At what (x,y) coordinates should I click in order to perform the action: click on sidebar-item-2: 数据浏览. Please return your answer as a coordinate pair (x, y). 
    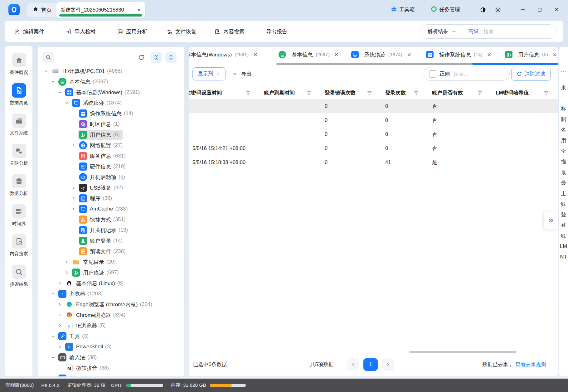
    Looking at the image, I should click on (19, 94).